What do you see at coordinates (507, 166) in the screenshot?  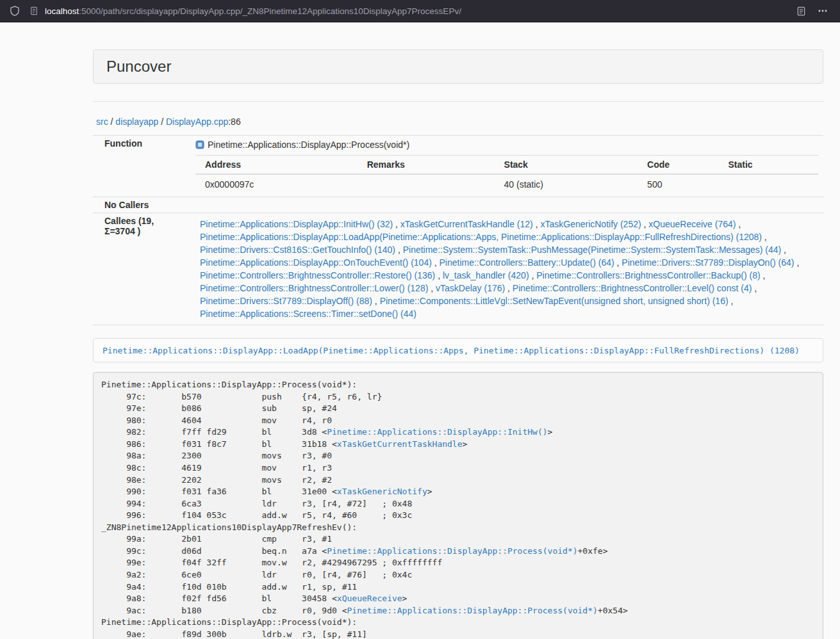 I see `function-cell: Pinetime::Applications::DisplayApp::Proc…` at bounding box center [507, 166].